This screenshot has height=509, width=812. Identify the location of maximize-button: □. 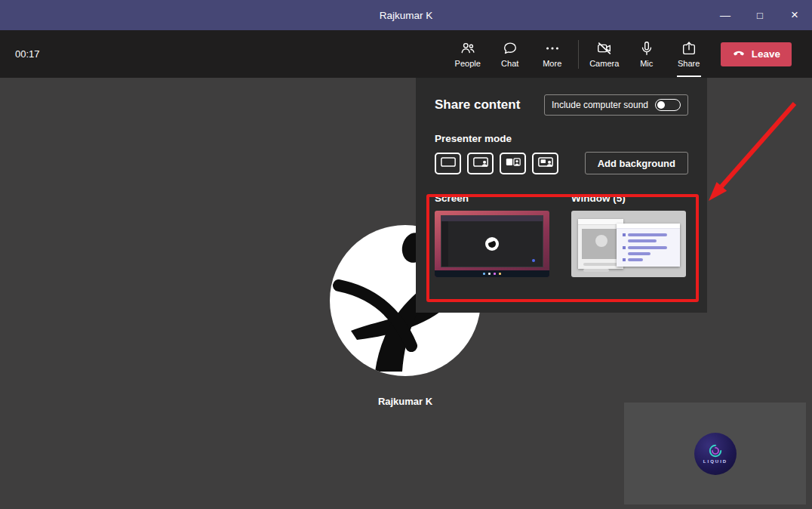
(760, 15).